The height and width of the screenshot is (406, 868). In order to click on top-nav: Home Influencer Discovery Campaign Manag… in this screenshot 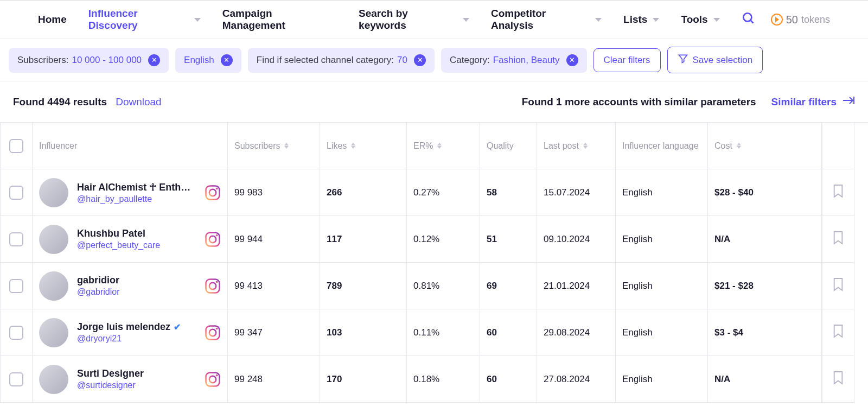, I will do `click(434, 20)`.